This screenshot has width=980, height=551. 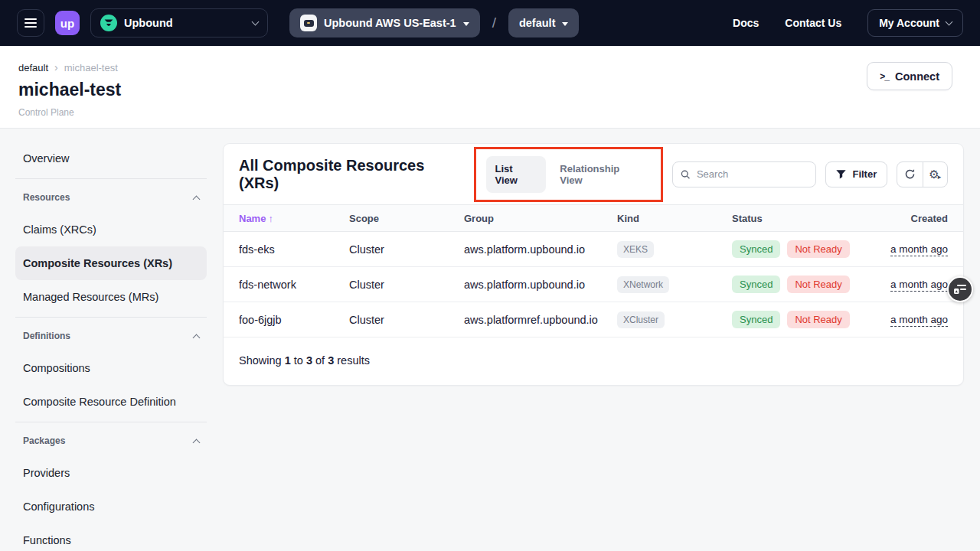 I want to click on org-selector: Upbound, so click(x=179, y=23).